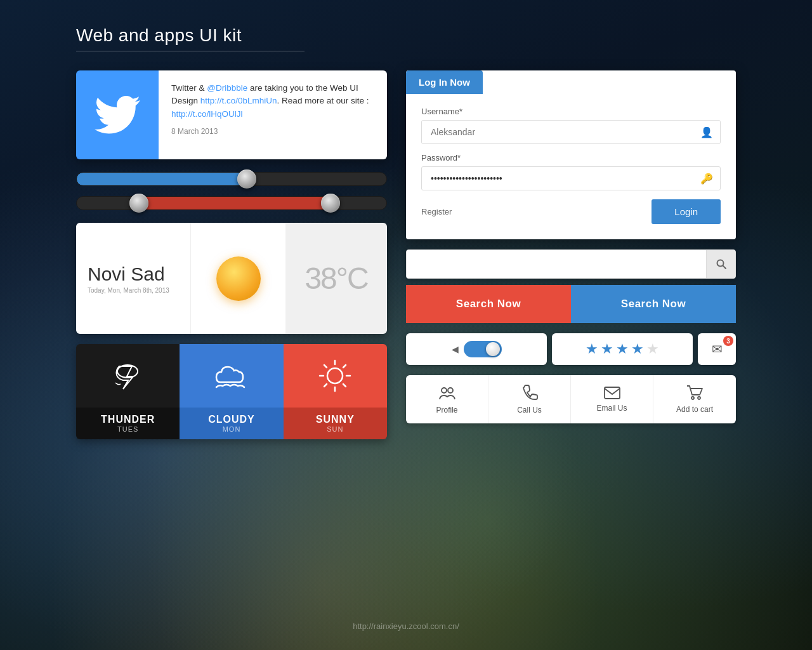  Describe the element at coordinates (529, 410) in the screenshot. I see `call-label: Call Us` at that location.